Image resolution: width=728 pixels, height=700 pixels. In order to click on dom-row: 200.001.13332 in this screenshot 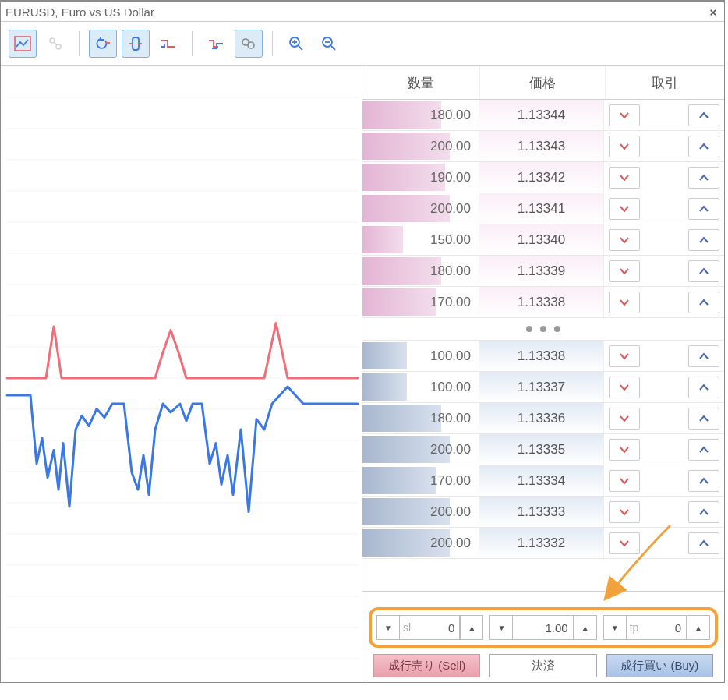, I will do `click(543, 543)`.